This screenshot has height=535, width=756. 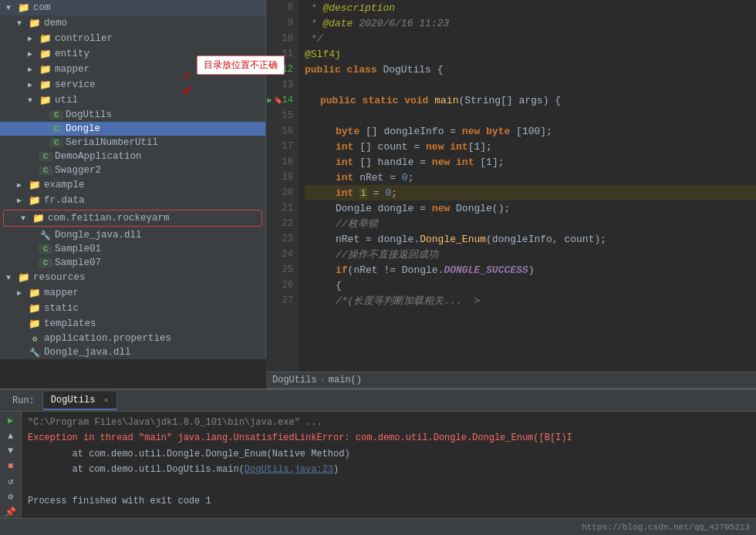 I want to click on code-line-12: public class DogUtils {, so click(x=531, y=69).